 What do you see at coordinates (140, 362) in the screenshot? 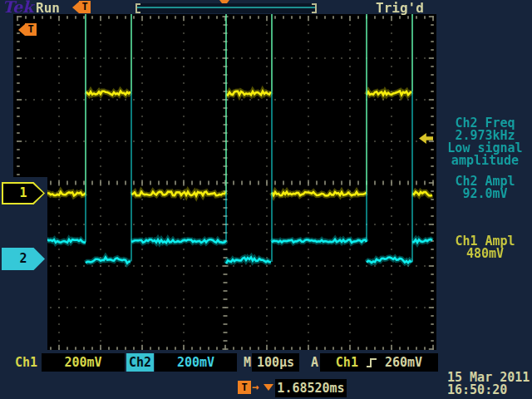
I see `ch2-label-selected: Ch2` at bounding box center [140, 362].